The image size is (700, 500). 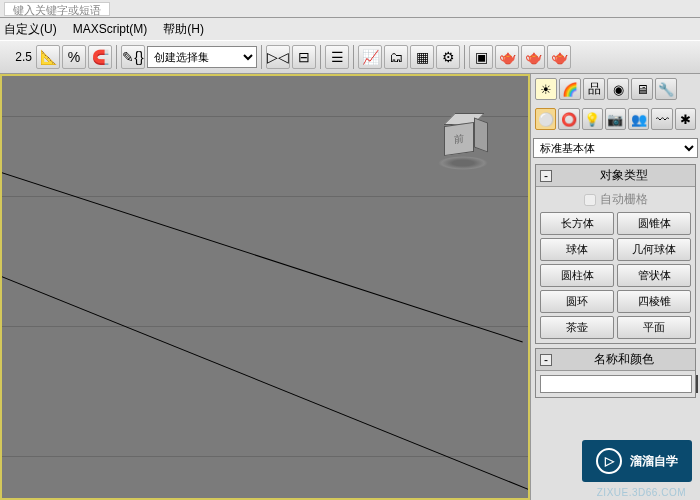 I want to click on align-icon: ⊟, so click(x=304, y=57).